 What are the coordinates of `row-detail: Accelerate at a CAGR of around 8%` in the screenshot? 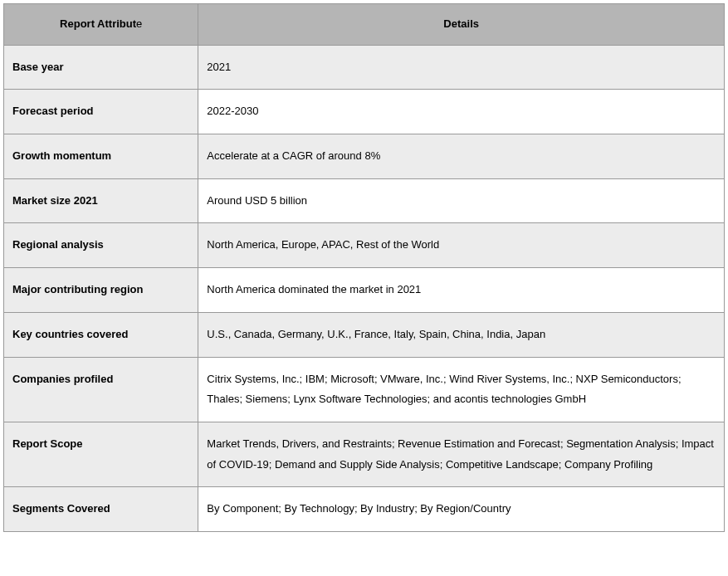 It's located at (462, 157).